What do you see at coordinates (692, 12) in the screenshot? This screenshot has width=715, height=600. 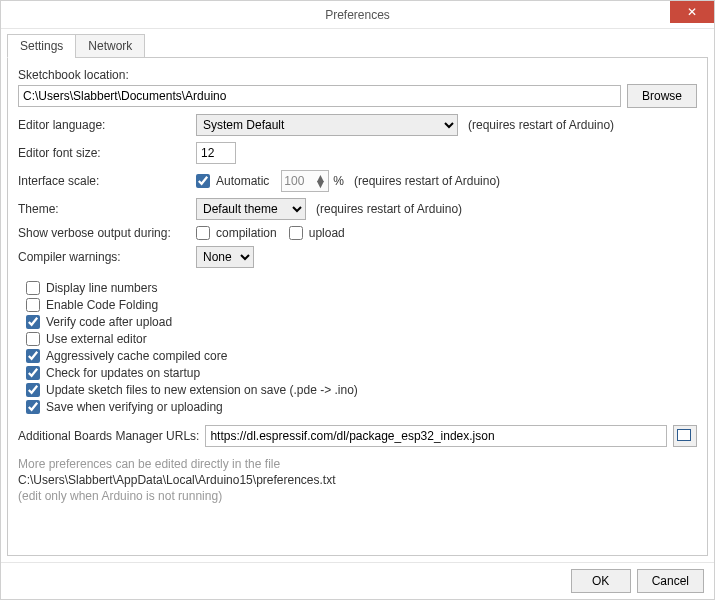 I see `close-icon: ✕` at bounding box center [692, 12].